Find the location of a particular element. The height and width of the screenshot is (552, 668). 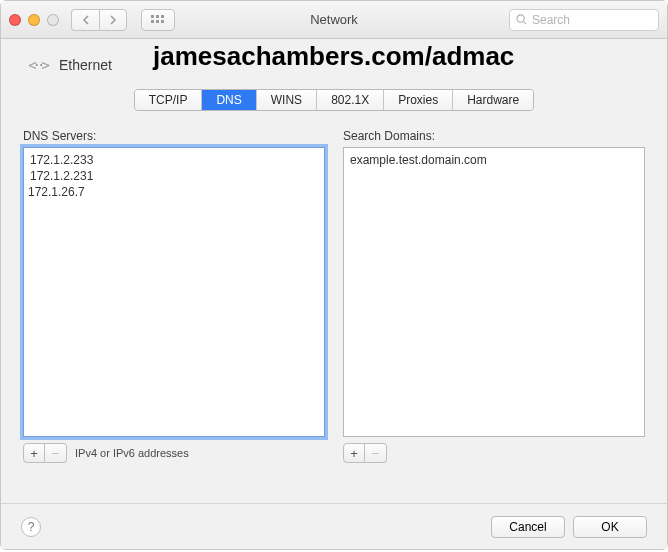

search-domains-pm: + − is located at coordinates (365, 453).